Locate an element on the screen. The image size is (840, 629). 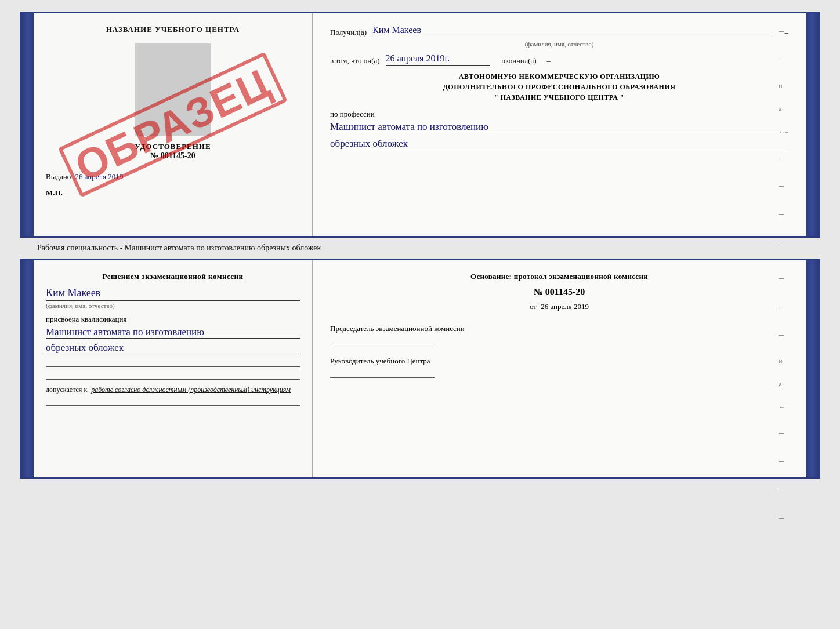
br-osnov: Основание: протокол экзаменационной коми… is located at coordinates (559, 277).